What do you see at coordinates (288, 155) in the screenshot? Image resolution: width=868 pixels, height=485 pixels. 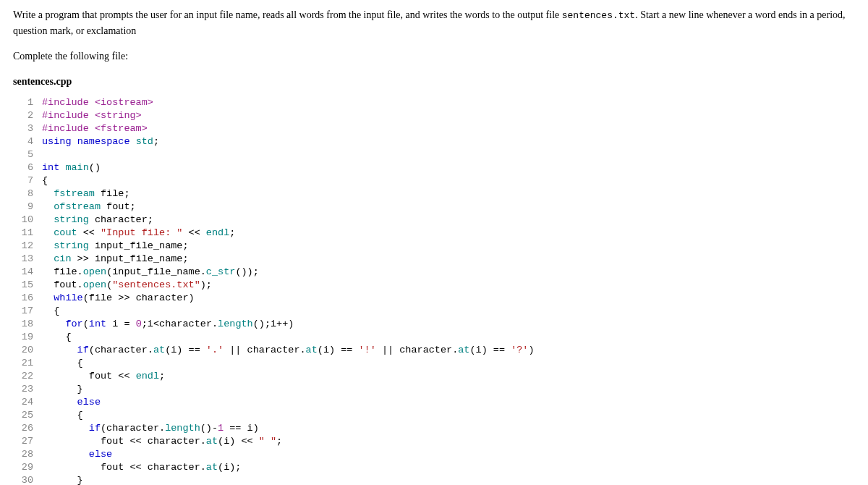 I see `code-line` at bounding box center [288, 155].